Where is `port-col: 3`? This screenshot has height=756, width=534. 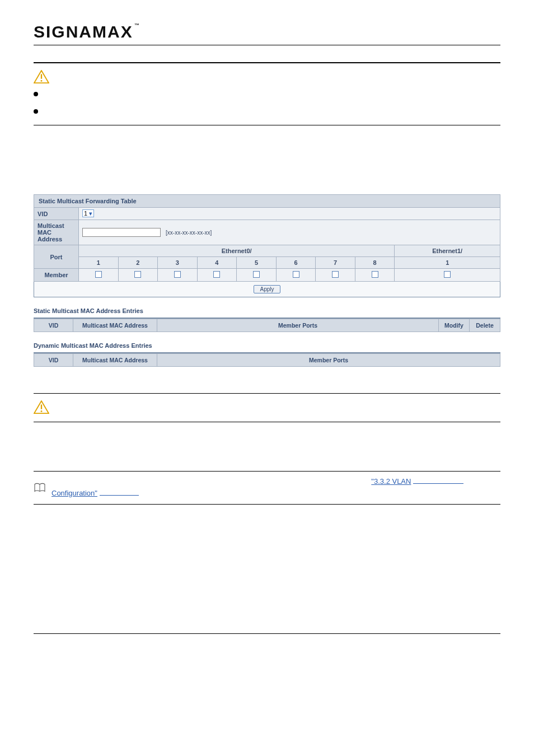
port-col: 3 is located at coordinates (178, 263).